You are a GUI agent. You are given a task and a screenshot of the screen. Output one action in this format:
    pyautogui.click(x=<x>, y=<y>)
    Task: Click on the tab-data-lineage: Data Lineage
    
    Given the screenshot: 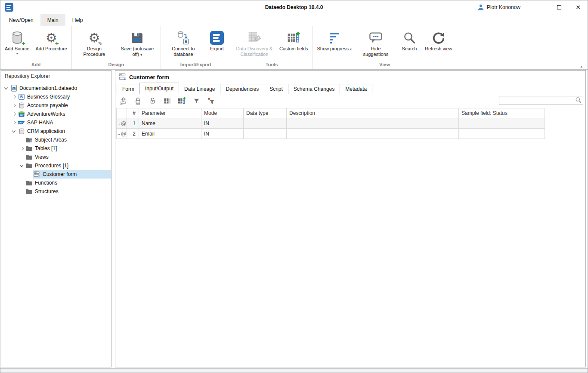 What is the action you would take?
    pyautogui.click(x=200, y=89)
    